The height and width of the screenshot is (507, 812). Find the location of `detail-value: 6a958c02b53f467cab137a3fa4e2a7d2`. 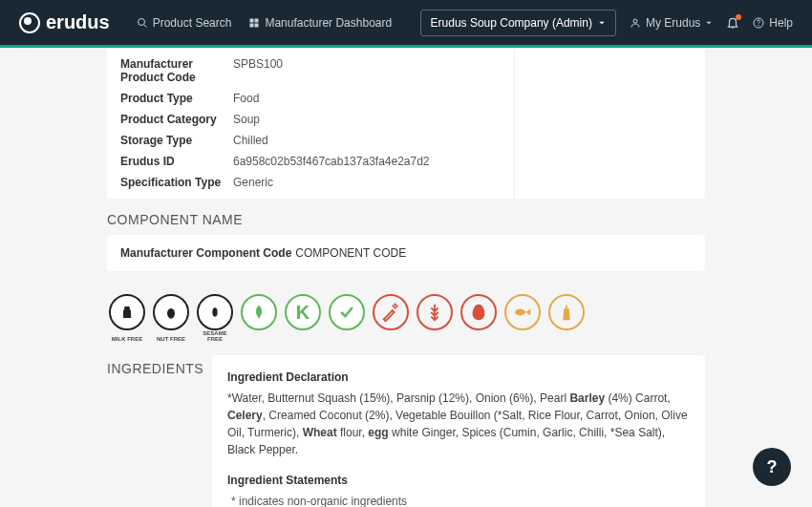

detail-value: 6a958c02b53f467cab137a3fa4e2a7d2 is located at coordinates (331, 161).